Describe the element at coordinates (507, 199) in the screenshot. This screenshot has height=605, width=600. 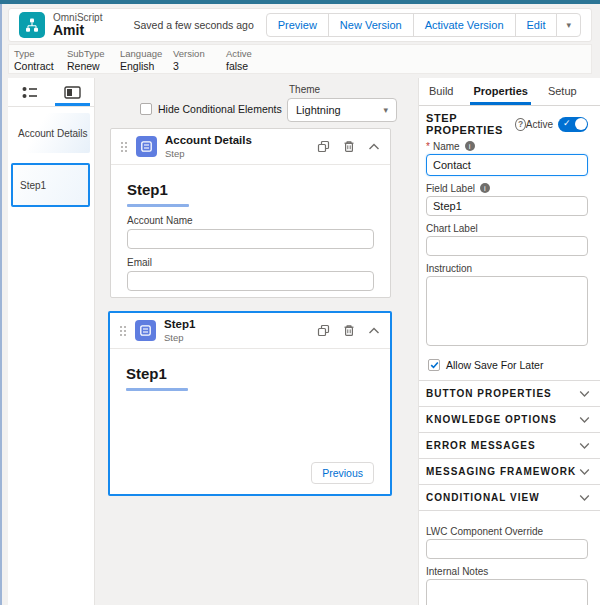
I see `form-group-field-label: Field Label i` at that location.